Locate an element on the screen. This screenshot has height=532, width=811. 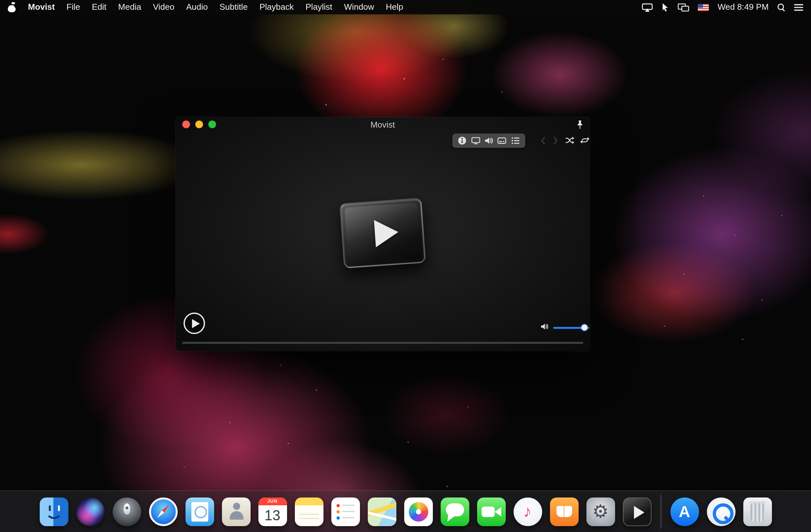
title-bar: Movist is located at coordinates (383, 124).